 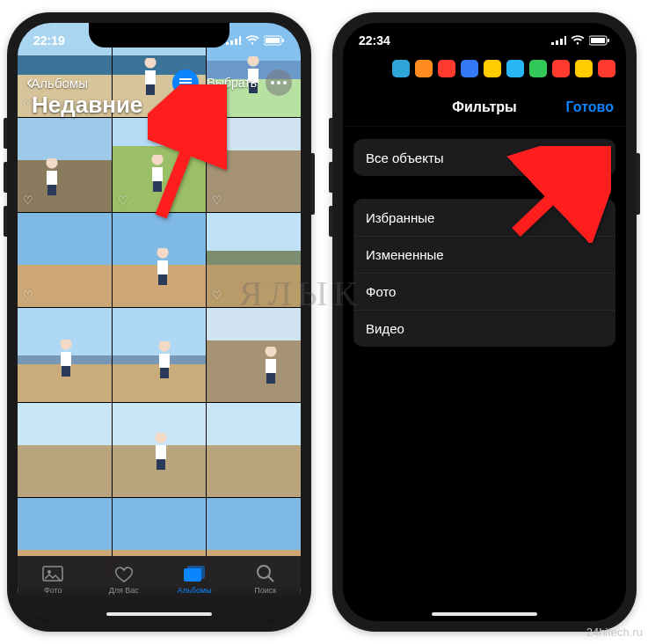 What do you see at coordinates (195, 579) in the screenshot?
I see `tab-albums: Альбомы` at bounding box center [195, 579].